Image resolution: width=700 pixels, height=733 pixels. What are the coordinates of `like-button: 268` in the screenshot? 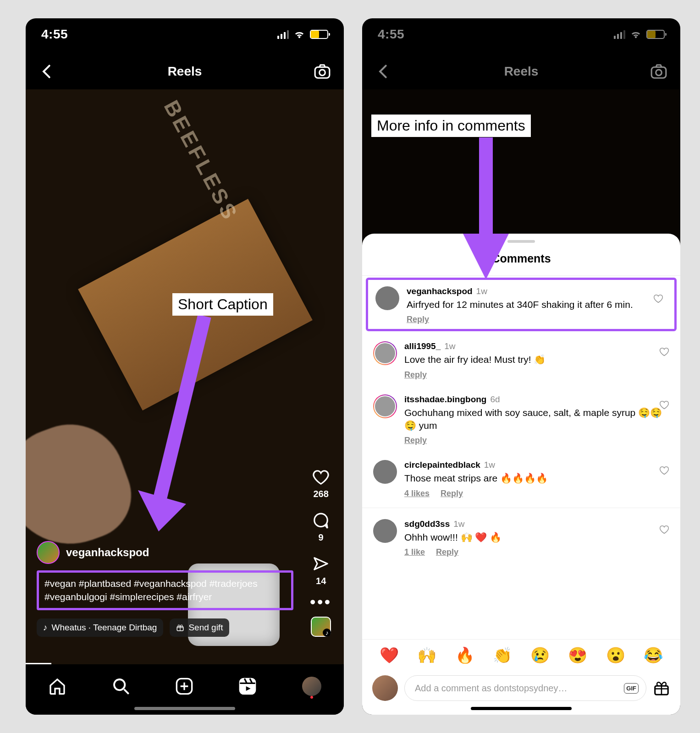 It's located at (321, 484).